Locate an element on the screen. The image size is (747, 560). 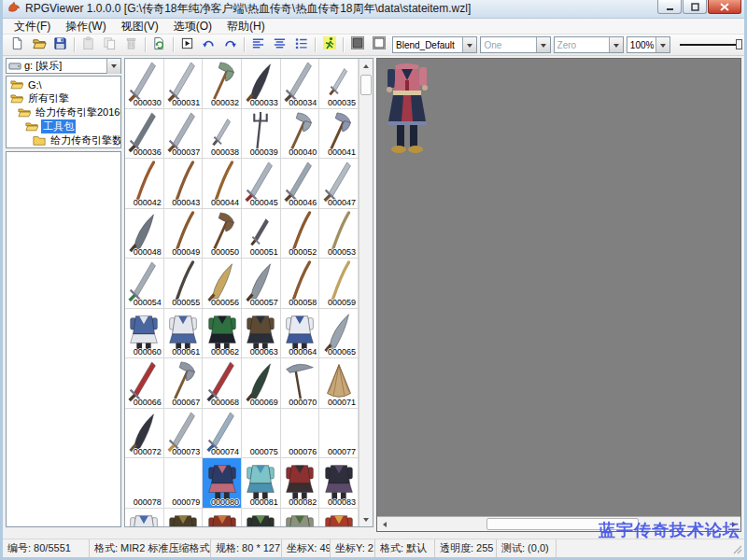
grid-cell: 000040 is located at coordinates (301, 134).